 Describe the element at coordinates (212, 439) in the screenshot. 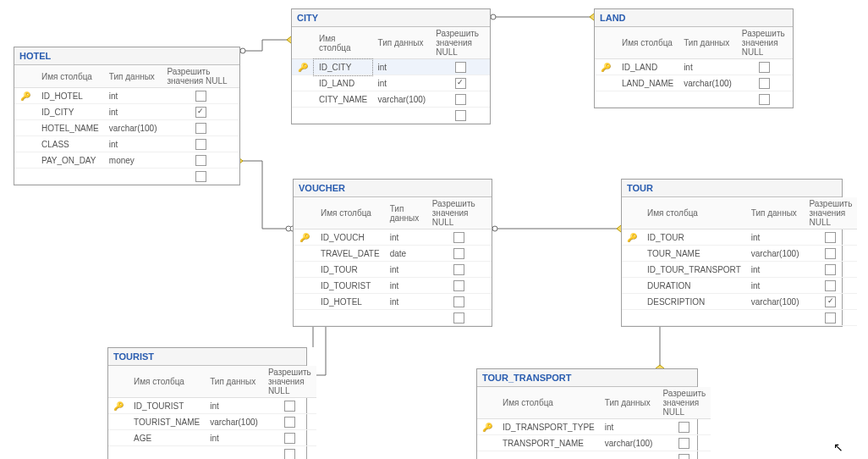

I see `table-row: AGEint` at that location.